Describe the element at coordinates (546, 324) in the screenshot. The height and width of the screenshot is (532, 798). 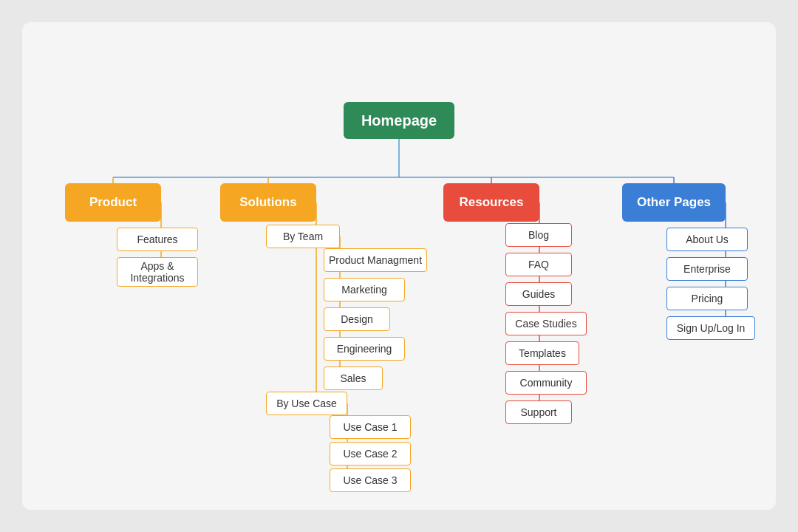
I see `casestudies-node: Case Studies` at that location.